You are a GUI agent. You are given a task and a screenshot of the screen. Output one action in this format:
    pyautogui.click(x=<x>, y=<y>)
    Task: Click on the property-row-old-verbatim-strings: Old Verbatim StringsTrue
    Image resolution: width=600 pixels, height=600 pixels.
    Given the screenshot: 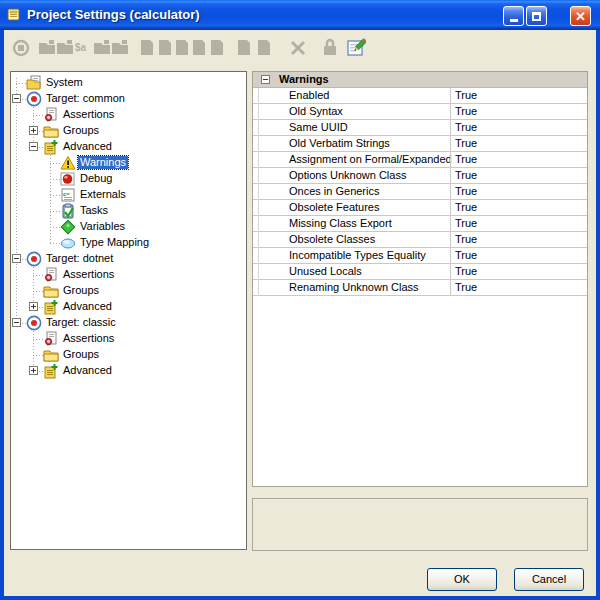 What is the action you would take?
    pyautogui.click(x=420, y=144)
    